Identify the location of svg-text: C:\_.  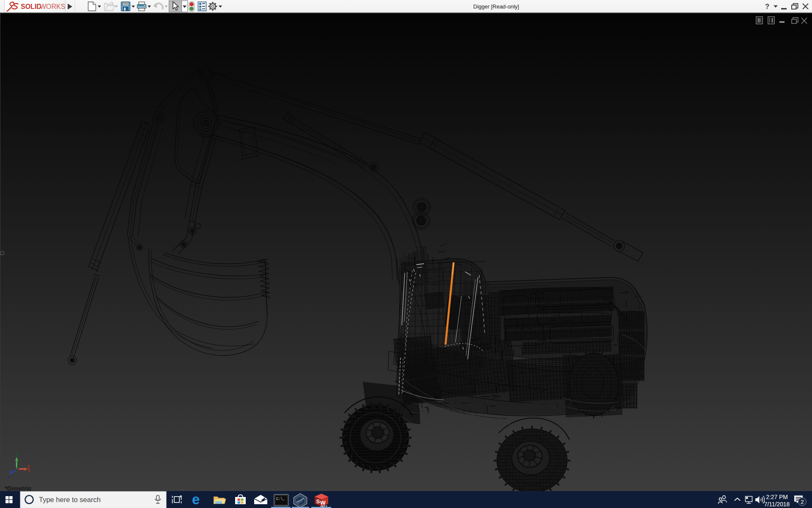
(281, 499).